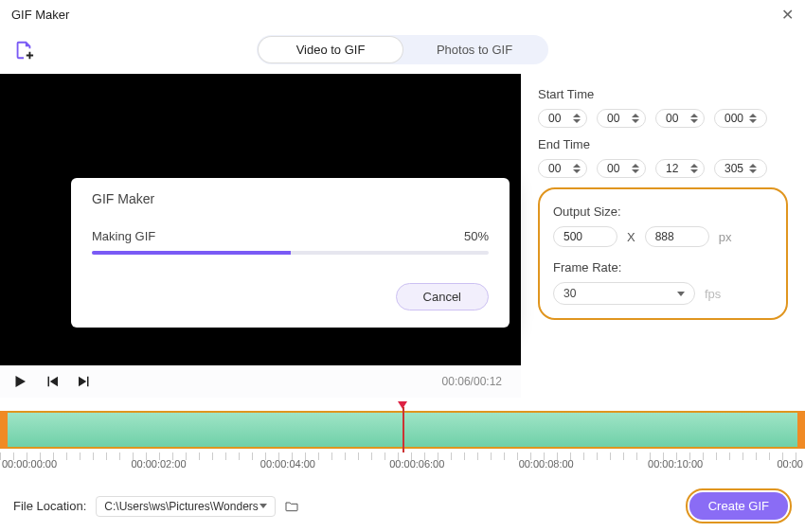  Describe the element at coordinates (741, 168) in the screenshot. I see `end-millis: 305` at that location.